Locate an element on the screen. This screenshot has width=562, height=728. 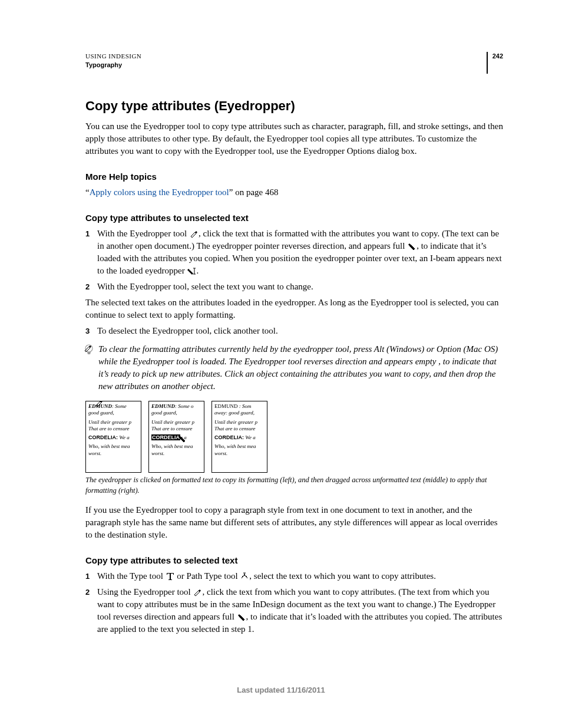
eyedropper-ibeam-icon is located at coordinates (191, 271).